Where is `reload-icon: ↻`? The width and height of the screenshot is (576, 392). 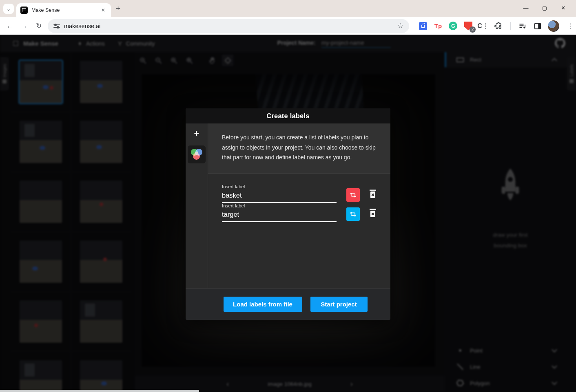 reload-icon: ↻ is located at coordinates (39, 26).